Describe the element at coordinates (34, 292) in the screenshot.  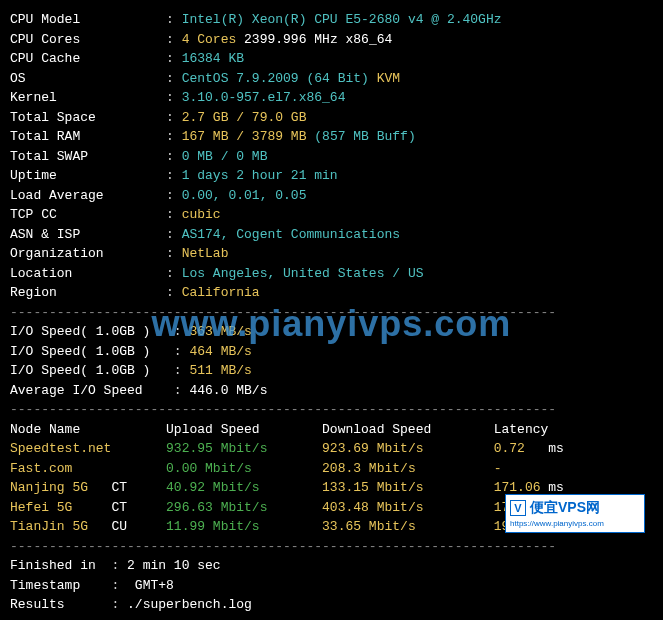
I see `label: Region` at that location.